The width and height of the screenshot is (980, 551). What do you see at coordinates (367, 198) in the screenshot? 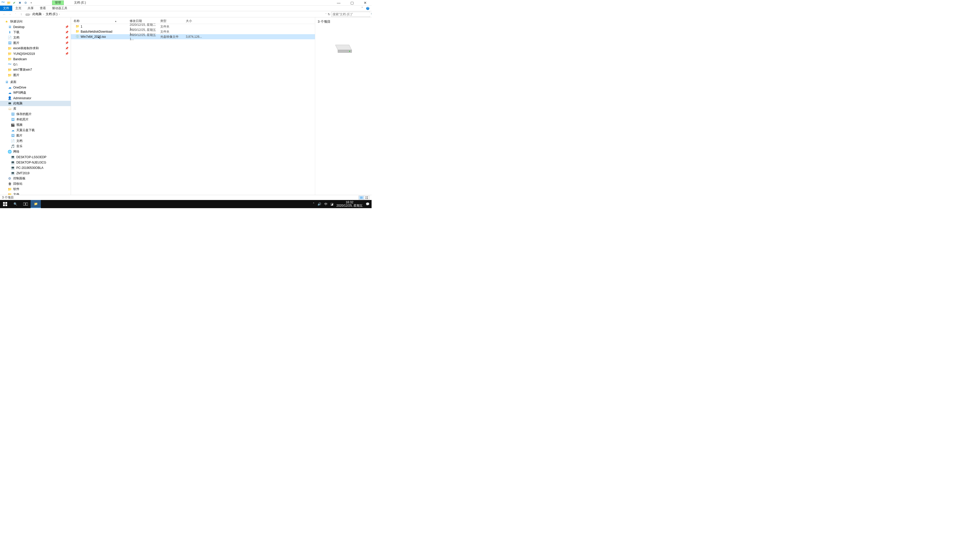
I see `icons-view-button` at bounding box center [367, 198].